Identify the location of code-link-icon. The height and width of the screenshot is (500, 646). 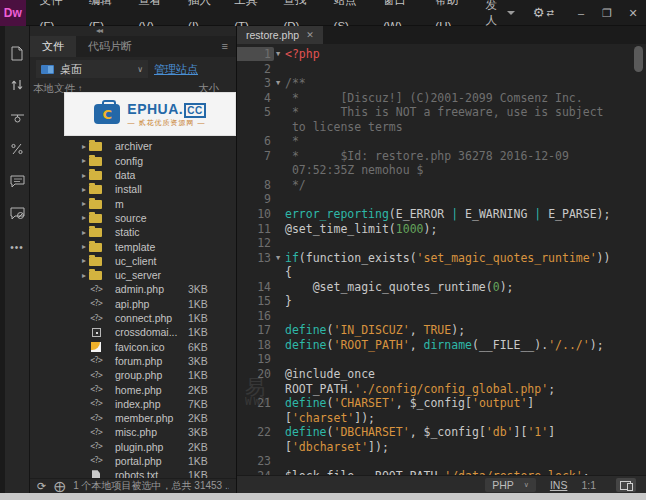
(17, 149).